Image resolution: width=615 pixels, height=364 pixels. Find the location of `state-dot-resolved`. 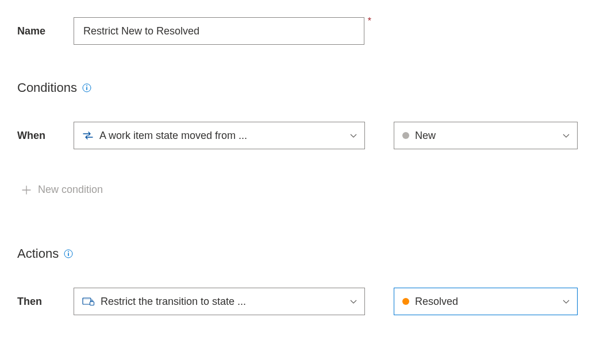

state-dot-resolved is located at coordinates (406, 301).